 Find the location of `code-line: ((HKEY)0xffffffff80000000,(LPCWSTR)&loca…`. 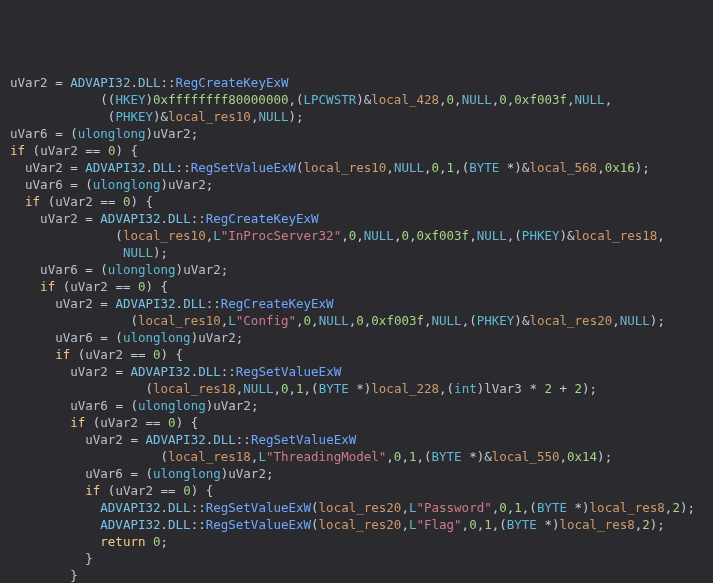

code-line: ((HKEY)0xffffffff80000000,(LPCWSTR)&loca… is located at coordinates (356, 100).